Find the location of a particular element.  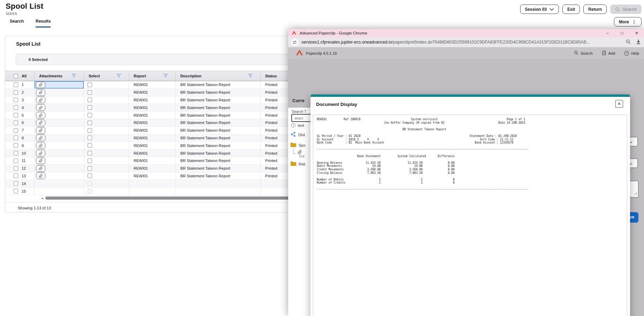

row-number-cell: 4 is located at coordinates (20, 108).